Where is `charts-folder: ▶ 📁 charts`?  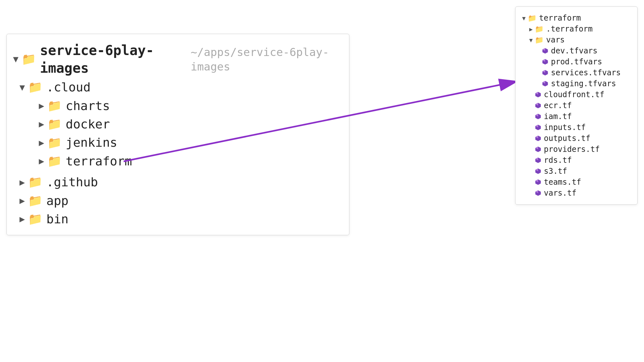 charts-folder: ▶ 📁 charts is located at coordinates (178, 106).